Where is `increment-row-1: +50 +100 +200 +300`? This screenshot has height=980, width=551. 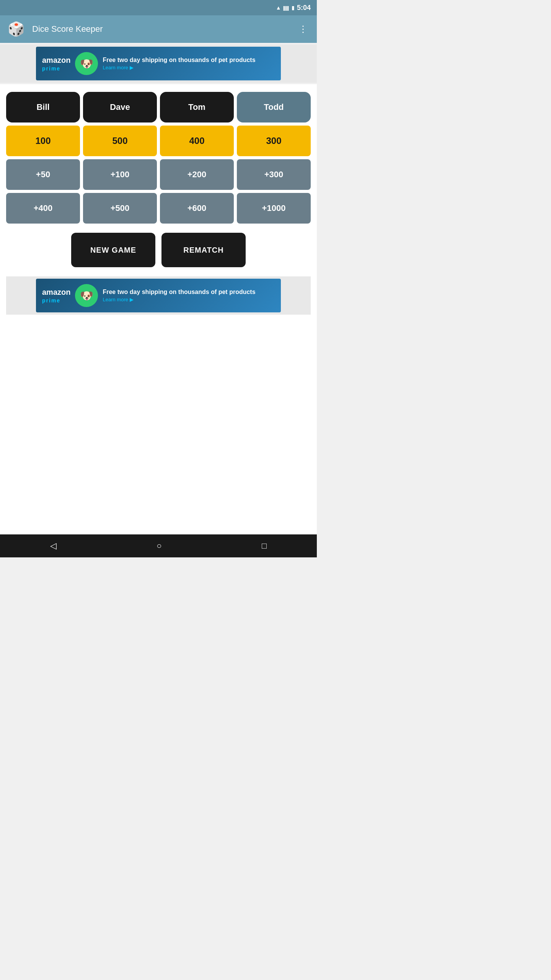
increment-row-1: +50 +100 +200 +300 is located at coordinates (158, 175).